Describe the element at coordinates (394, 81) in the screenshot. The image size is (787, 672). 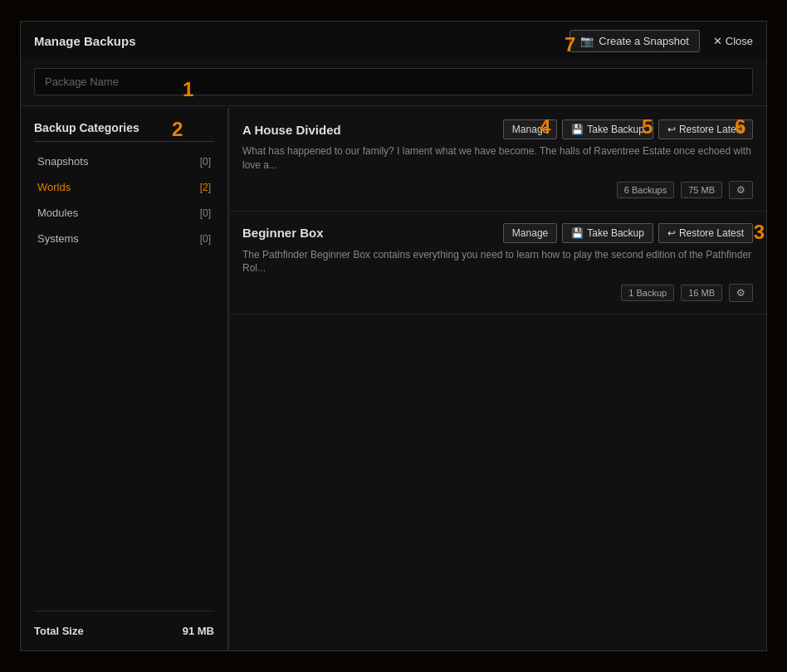
I see `search-input` at that location.